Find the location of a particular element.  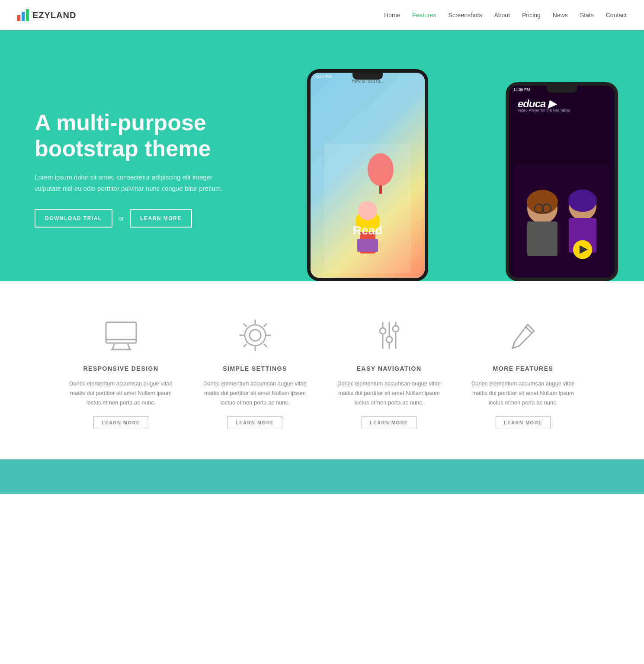

settings-icon is located at coordinates (255, 335).